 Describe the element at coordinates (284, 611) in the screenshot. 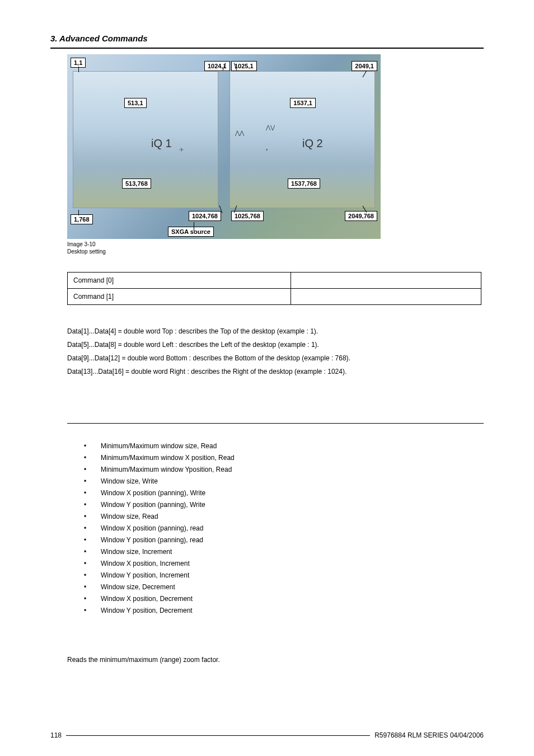

I see `list-item: •Window Y position, Decrement` at that location.